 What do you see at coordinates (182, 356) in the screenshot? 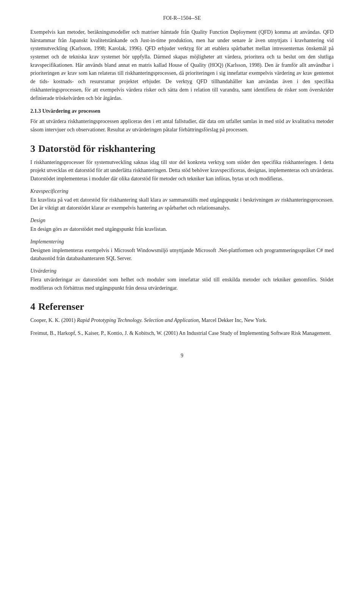
I see `page-number: 9` at bounding box center [182, 356].